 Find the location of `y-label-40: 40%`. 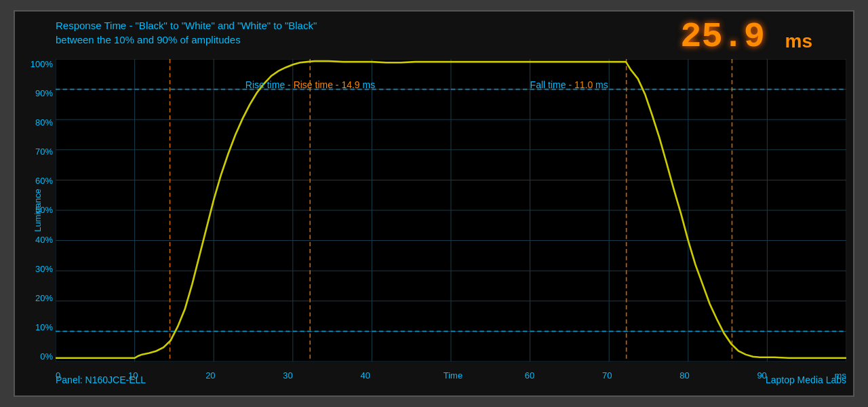

y-label-40: 40% is located at coordinates (37, 240).